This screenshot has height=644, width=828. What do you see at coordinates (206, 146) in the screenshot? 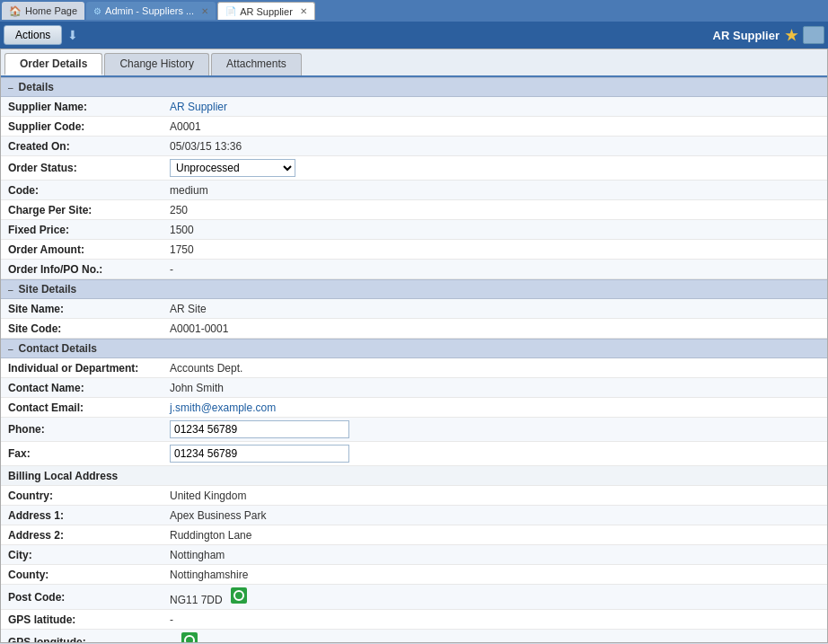
I see `created-on-value: 05/03/15 13:36` at bounding box center [206, 146].